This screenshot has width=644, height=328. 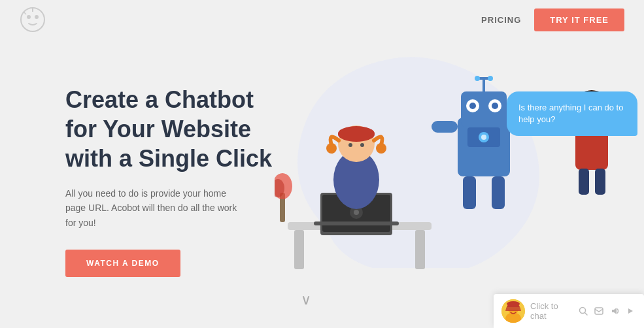 What do you see at coordinates (177, 129) in the screenshot?
I see `hero-title: Create a Chatbot for Your Website with a…` at bounding box center [177, 129].